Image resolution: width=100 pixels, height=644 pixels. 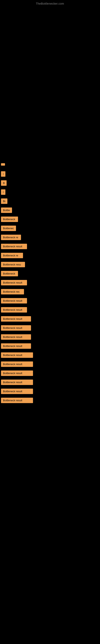 What do you see at coordinates (14, 310) in the screenshot?
I see `bottleneck-label-17: Bottleneck result` at bounding box center [14, 310].